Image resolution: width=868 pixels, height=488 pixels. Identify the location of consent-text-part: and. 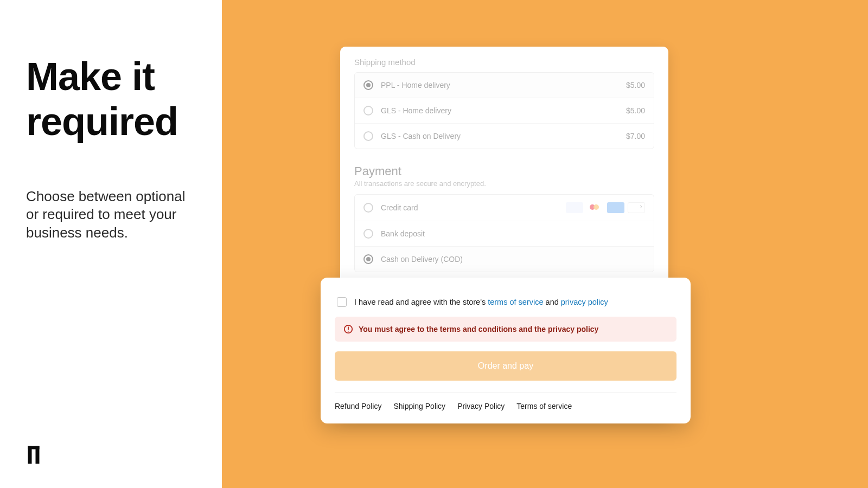
(552, 302).